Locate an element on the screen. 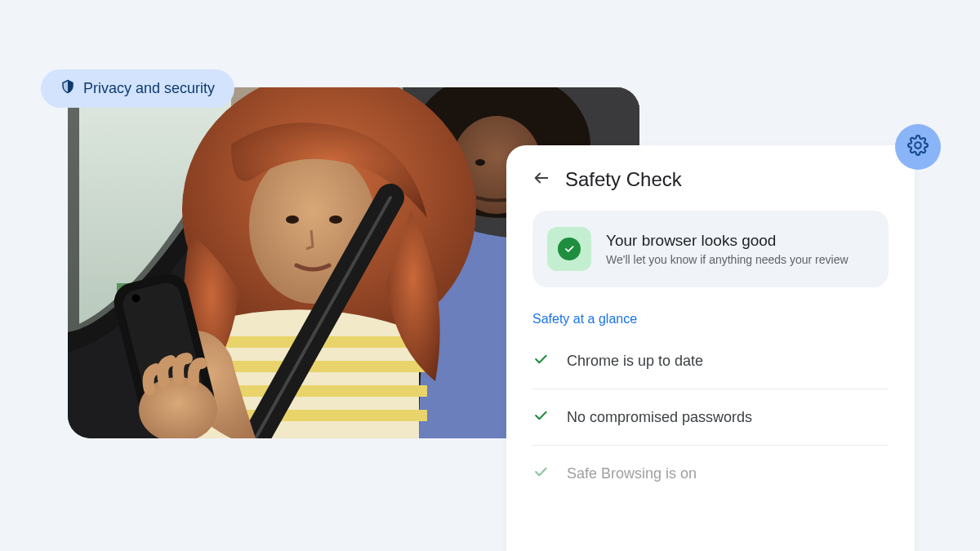 Image resolution: width=980 pixels, height=551 pixels. shield-icon is located at coordinates (68, 88).